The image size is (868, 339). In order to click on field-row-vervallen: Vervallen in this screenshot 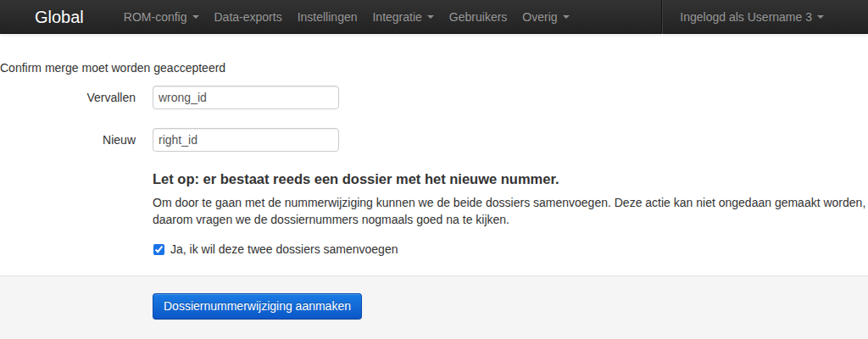, I will do `click(434, 97)`.